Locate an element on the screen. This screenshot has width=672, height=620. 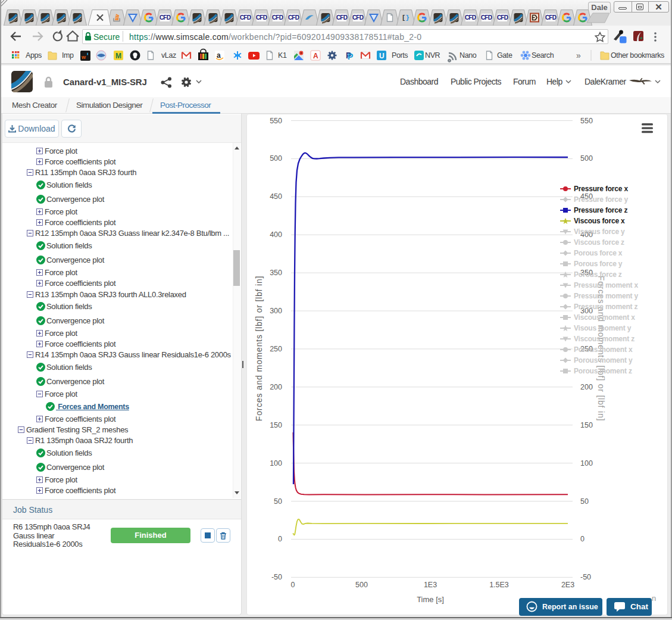
svg-text: 1.5E3 is located at coordinates (499, 585).